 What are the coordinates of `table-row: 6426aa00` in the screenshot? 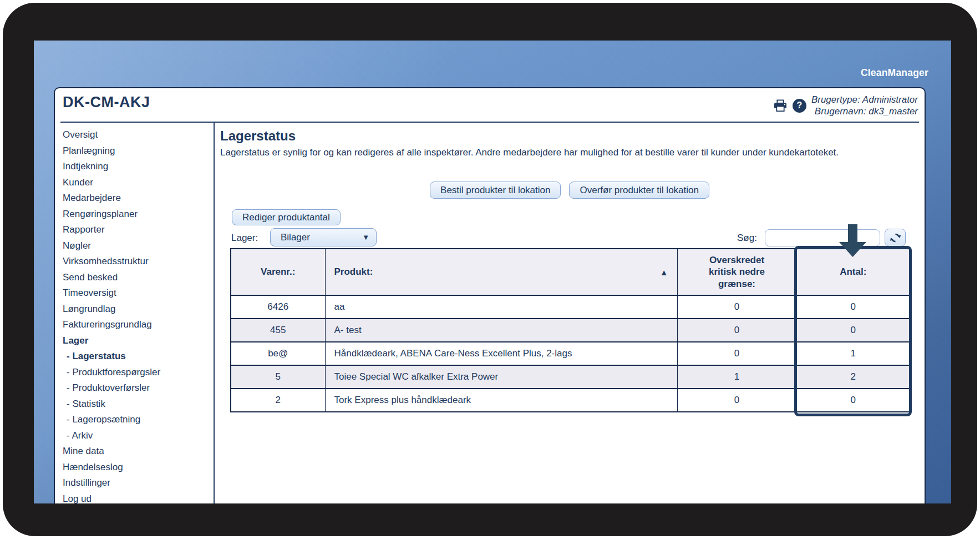 It's located at (570, 307).